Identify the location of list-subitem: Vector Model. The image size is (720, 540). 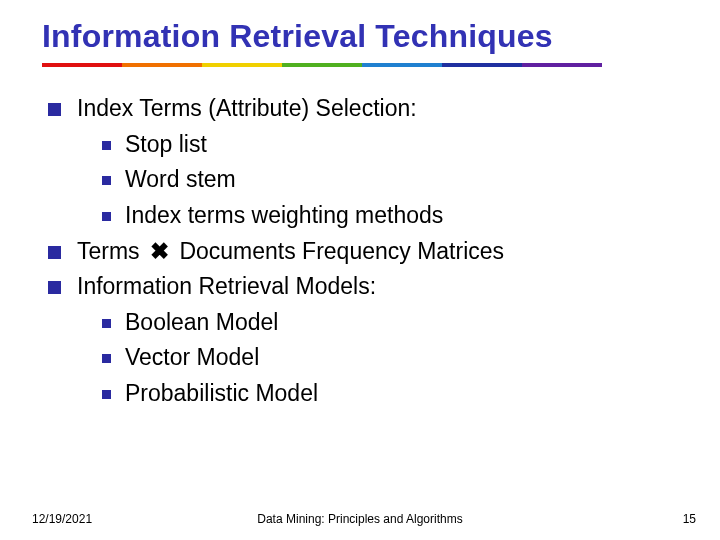
(384, 358).